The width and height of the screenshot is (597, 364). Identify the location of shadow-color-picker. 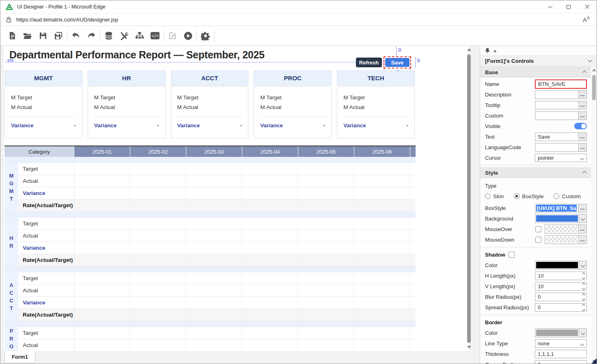
(561, 265).